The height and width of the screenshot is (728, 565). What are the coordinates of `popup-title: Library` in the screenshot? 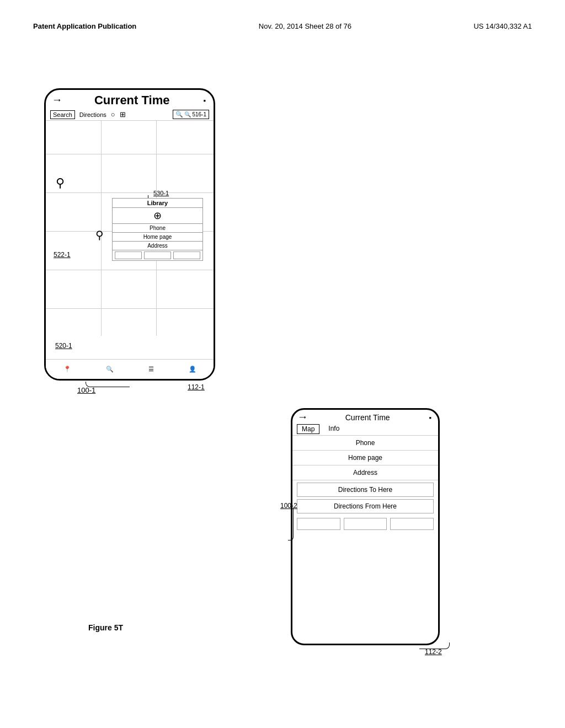 It's located at (158, 203).